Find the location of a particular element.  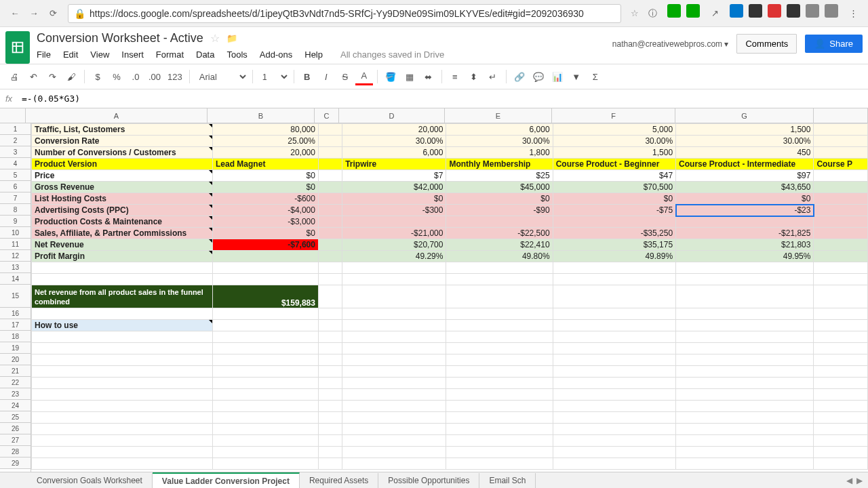

cell: 49.80% is located at coordinates (499, 256).